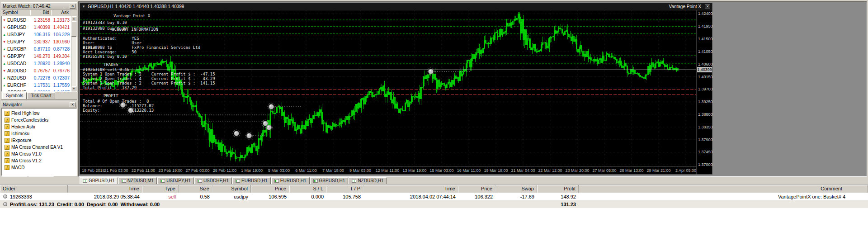  Describe the element at coordinates (41, 56) in the screenshot. I see `bid-value: 149.270` at that location.